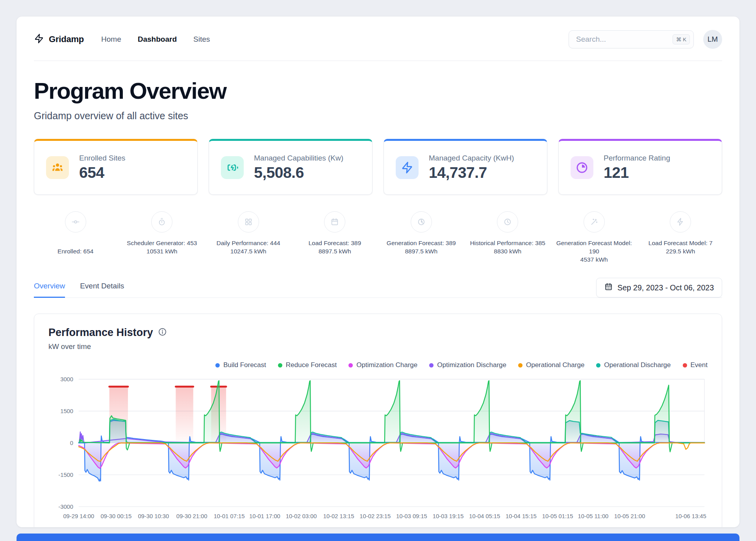  I want to click on metrics-row: Enrolled: 654 Scheduler Generator: 45310…, so click(378, 238).